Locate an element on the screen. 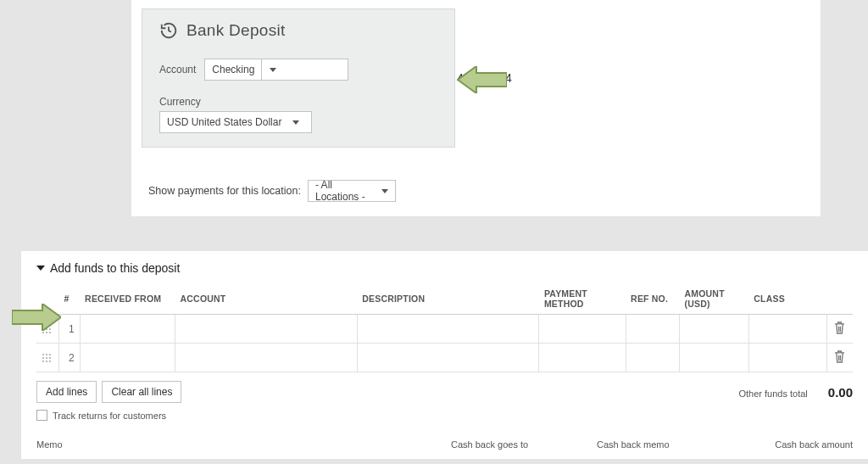 This screenshot has height=464, width=868. other-funds-label: Other funds total is located at coordinates (773, 394).